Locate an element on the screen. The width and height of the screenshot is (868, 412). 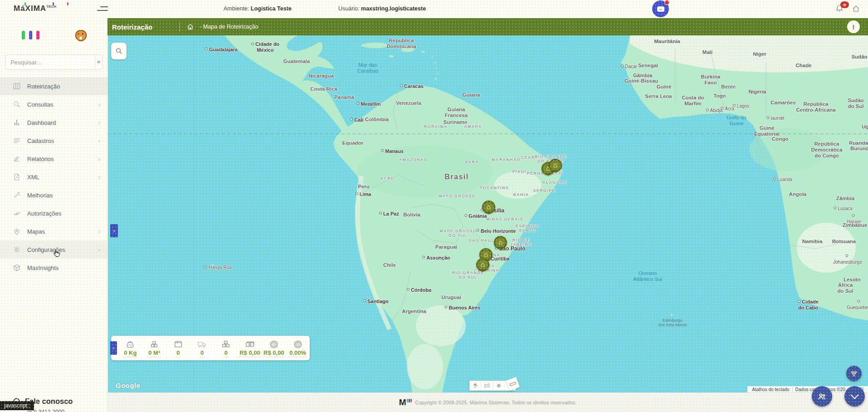
total-weight: Kg0 Kg is located at coordinates (131, 348).